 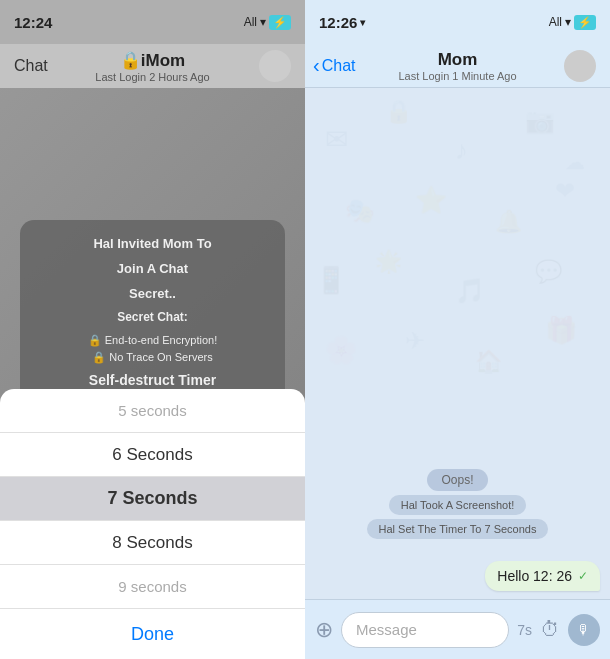 What do you see at coordinates (556, 22) in the screenshot?
I see `right-network: All` at bounding box center [556, 22].